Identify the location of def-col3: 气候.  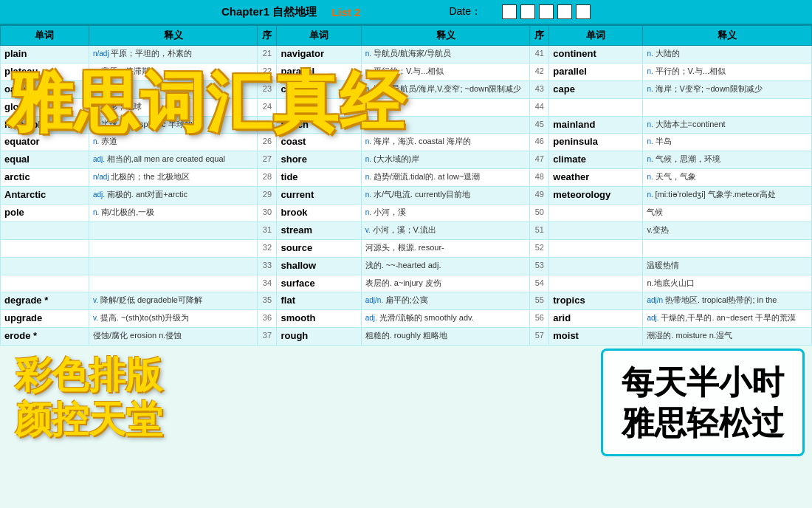
(728, 213).